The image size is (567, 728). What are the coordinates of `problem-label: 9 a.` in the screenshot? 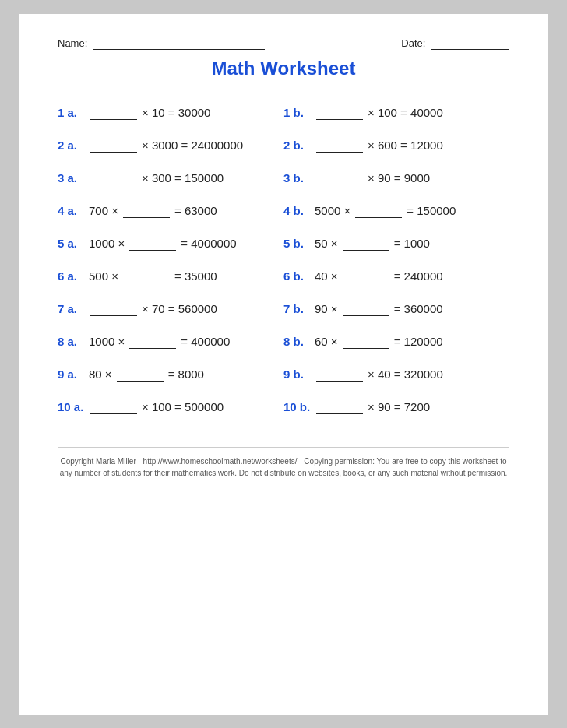 It's located at (73, 374).